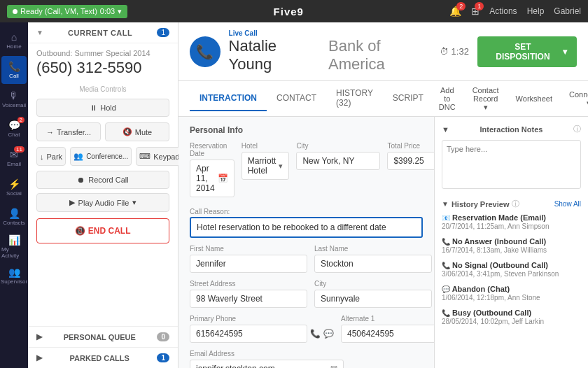 The image size is (588, 368). I want to click on tab-contact: CONTACT, so click(297, 99).